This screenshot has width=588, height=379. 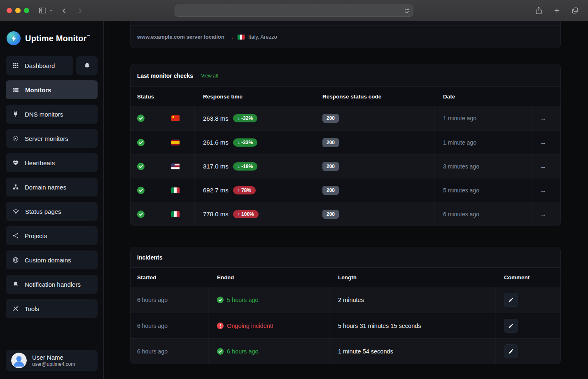 What do you see at coordinates (52, 260) in the screenshot?
I see `sidebar-item-custom-domains: Custom domains` at bounding box center [52, 260].